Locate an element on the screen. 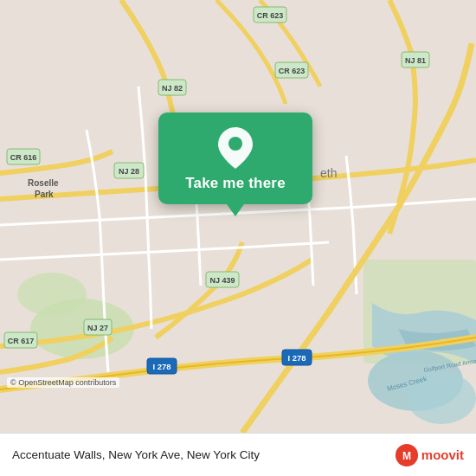 This screenshot has width=476, height=476. bottom-bar: Accentuate Walls, New York Ave, New York… is located at coordinates (238, 454).